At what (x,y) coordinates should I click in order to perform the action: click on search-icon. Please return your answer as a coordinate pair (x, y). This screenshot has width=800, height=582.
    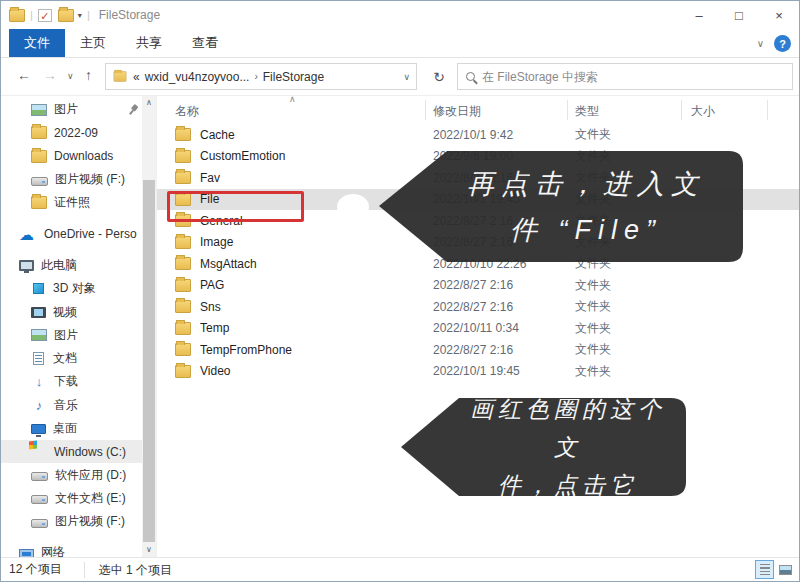
    Looking at the image, I should click on (470, 76).